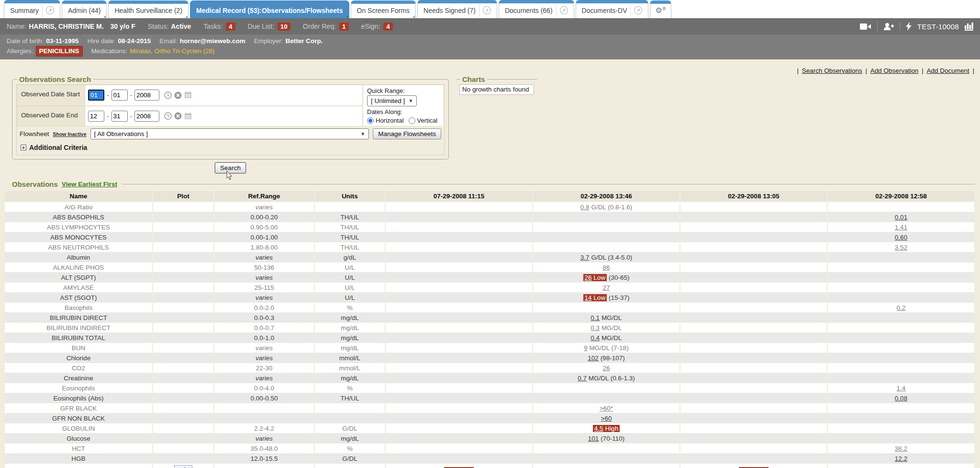 The image size is (980, 468). What do you see at coordinates (606, 408) in the screenshot?
I see `observation-value-link: >60*` at bounding box center [606, 408].